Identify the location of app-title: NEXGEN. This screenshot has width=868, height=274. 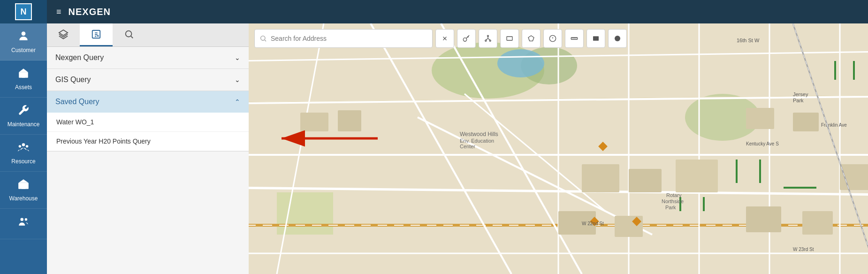
(90, 12).